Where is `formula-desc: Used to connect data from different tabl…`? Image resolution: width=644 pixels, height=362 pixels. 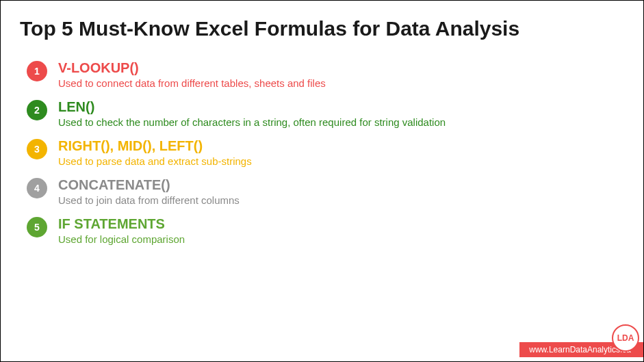
formula-desc: Used to connect data from different tabl… is located at coordinates (192, 83).